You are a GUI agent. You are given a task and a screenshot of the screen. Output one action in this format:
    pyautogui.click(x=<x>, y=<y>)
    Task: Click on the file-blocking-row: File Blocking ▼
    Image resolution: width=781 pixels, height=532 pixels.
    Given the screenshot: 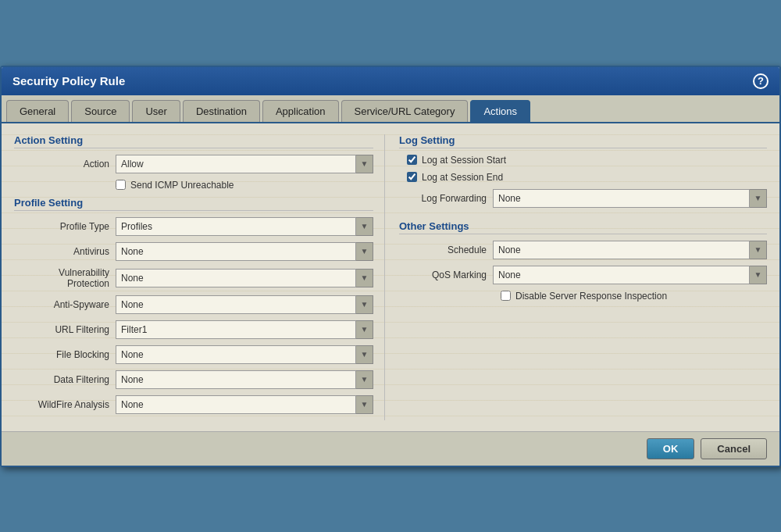 What is the action you would take?
    pyautogui.click(x=194, y=355)
    